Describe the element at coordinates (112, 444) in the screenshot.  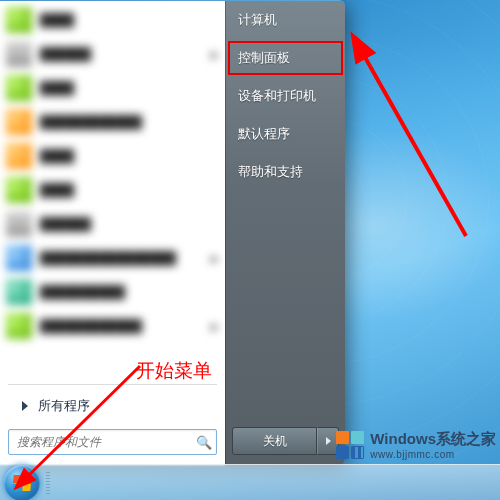
I see `search-area: 🔍` at that location.